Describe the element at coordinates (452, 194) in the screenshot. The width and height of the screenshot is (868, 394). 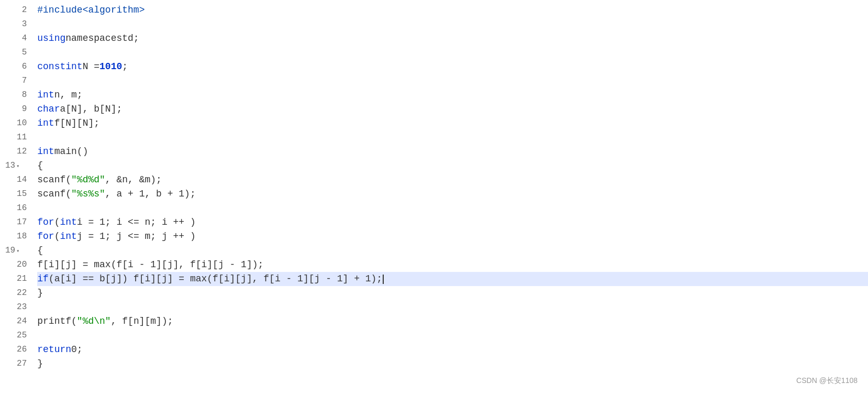
I see `code-line: scanf("%s%s", a + 1, b + 1);` at that location.